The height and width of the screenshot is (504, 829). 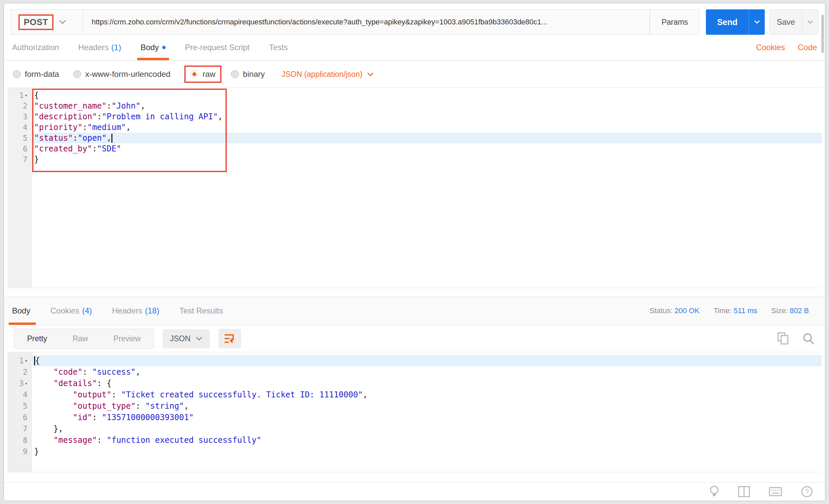 What do you see at coordinates (20, 95) in the screenshot?
I see `line-number: 1▾` at bounding box center [20, 95].